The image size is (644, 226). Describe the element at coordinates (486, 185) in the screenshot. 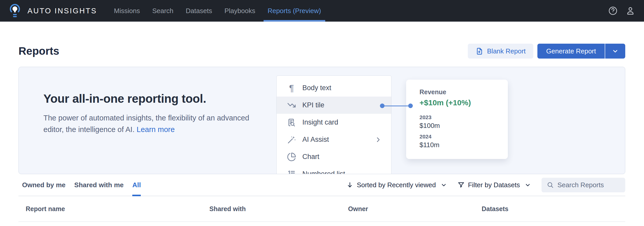

I see `list-controls: Sorted by Recently viewed Filter by Data…` at that location.